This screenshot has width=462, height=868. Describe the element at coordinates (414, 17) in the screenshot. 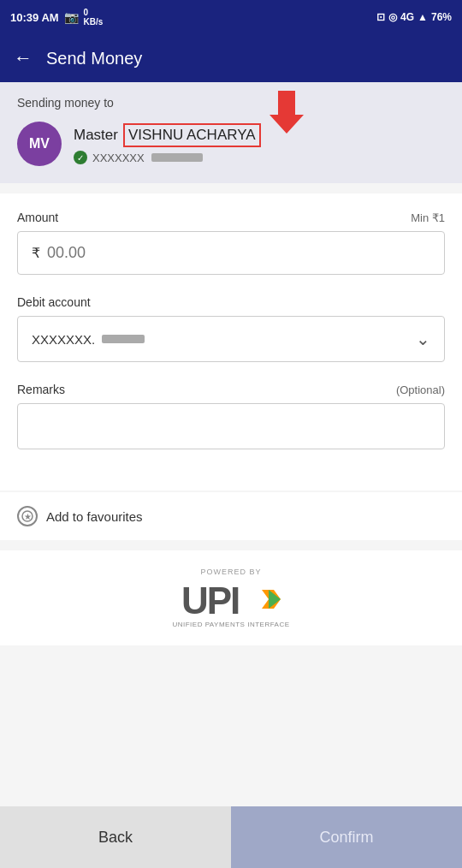

I see `status-icons: ⊡ ◎ 4G ▲ 76%` at that location.